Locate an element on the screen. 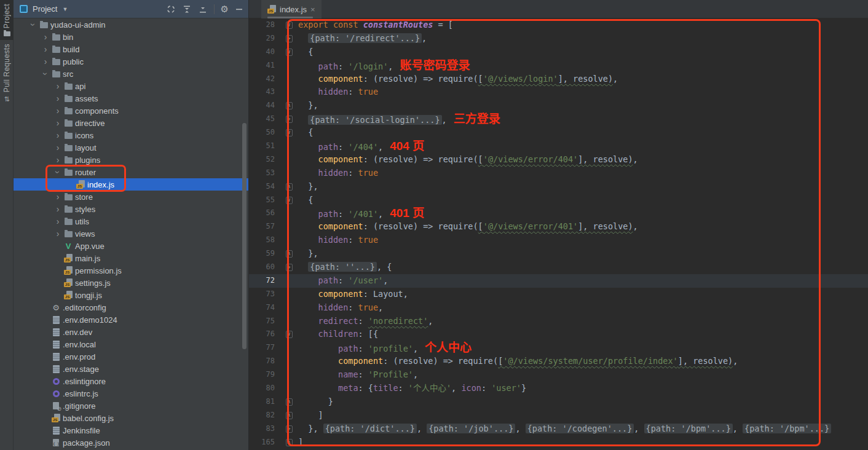  tree-item-jenkinsfile: Jenkinsfile is located at coordinates (131, 430).